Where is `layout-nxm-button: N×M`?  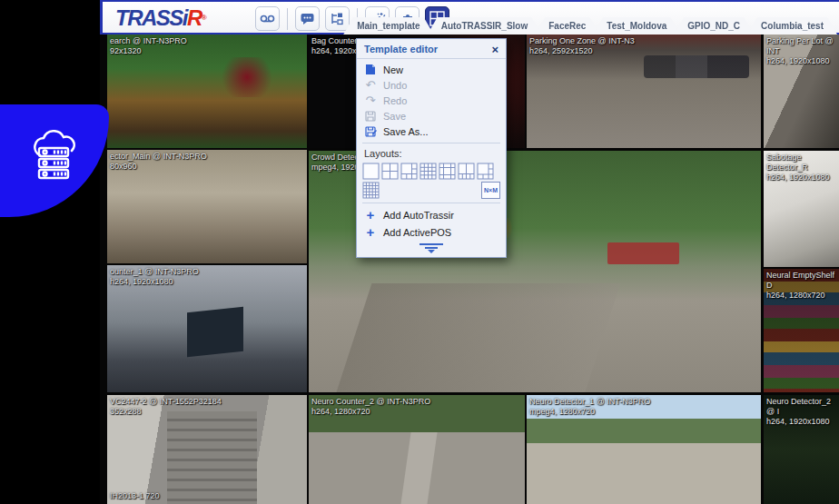 layout-nxm-button: N×M is located at coordinates (490, 191).